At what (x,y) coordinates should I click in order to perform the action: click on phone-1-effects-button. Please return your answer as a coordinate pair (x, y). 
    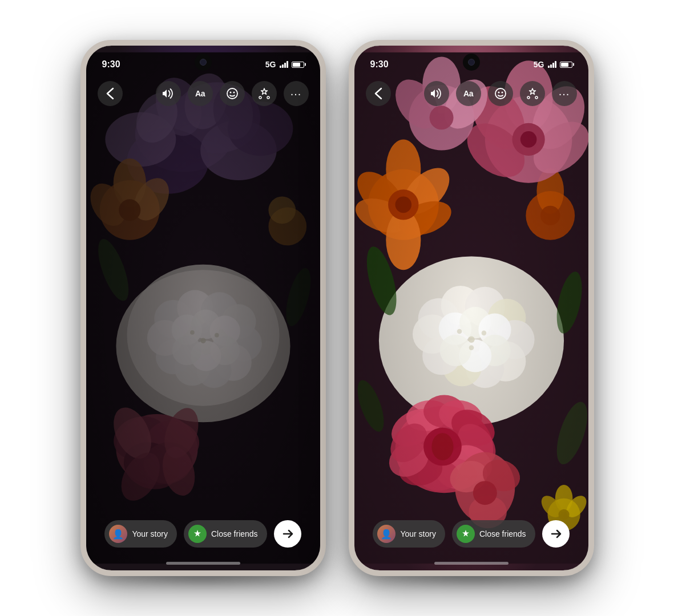
    Looking at the image, I should click on (264, 94).